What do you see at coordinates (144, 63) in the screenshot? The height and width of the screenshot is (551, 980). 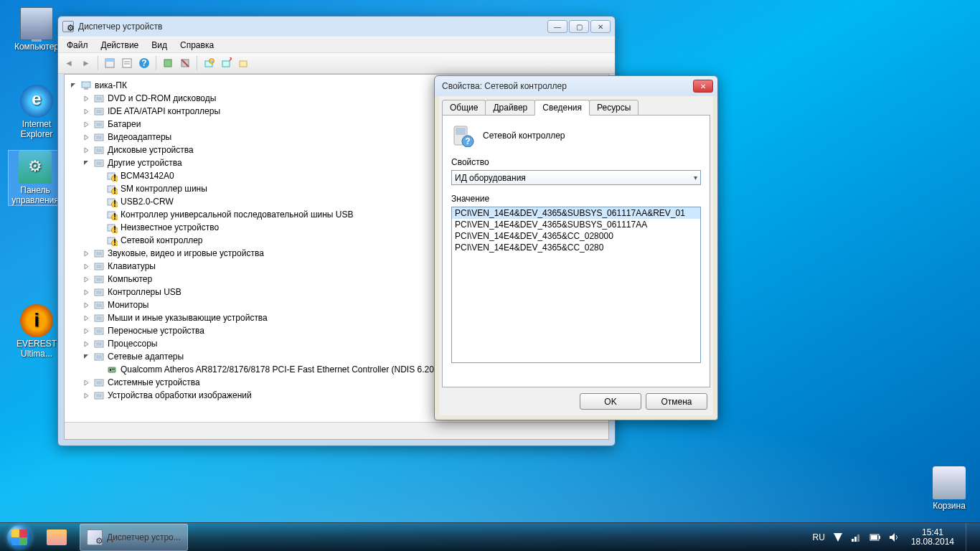 I see `help-button: ?` at bounding box center [144, 63].